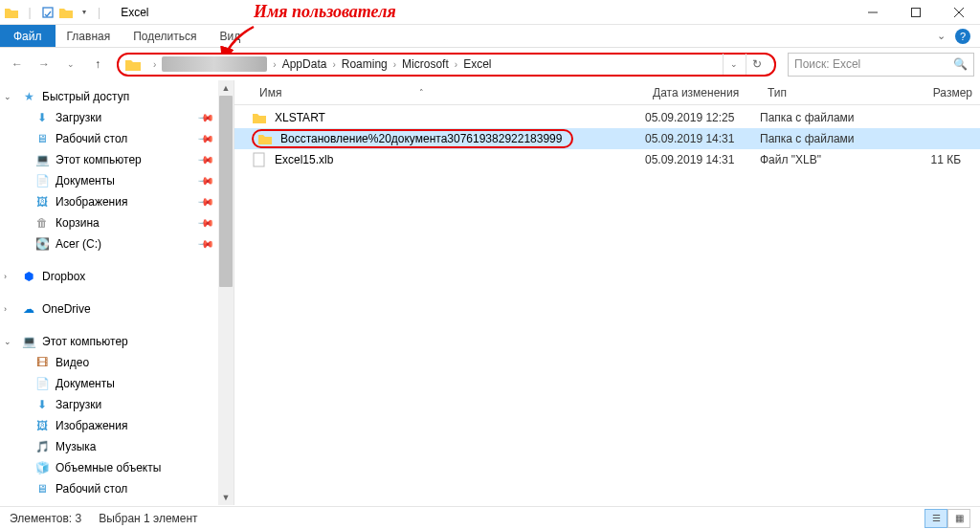 Image resolution: width=980 pixels, height=529 pixels. I want to click on file-row: Excel15.xlb 05.09.2019 14:31 Файл "XLB" …, so click(607, 160).